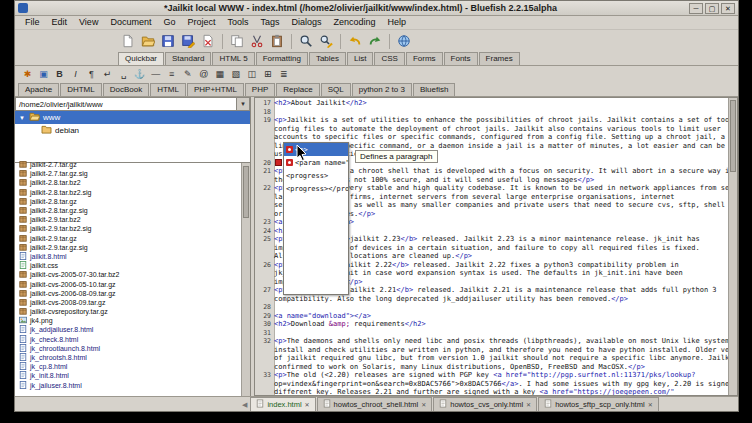 The height and width of the screenshot is (423, 752). What do you see at coordinates (236, 75) in the screenshot?
I see `thumbnail-icon: ▧` at bounding box center [236, 75].